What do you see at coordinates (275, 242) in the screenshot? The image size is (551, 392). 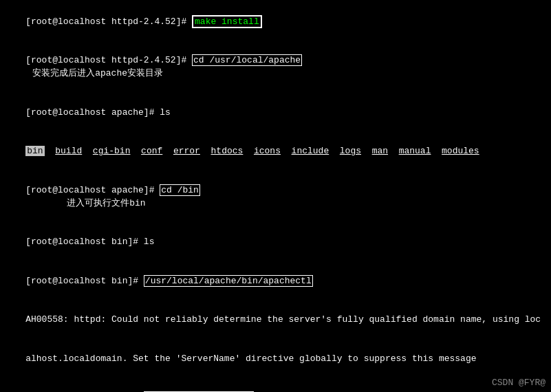 I see `line-6: [root@localhost bin]# ls` at bounding box center [275, 242].